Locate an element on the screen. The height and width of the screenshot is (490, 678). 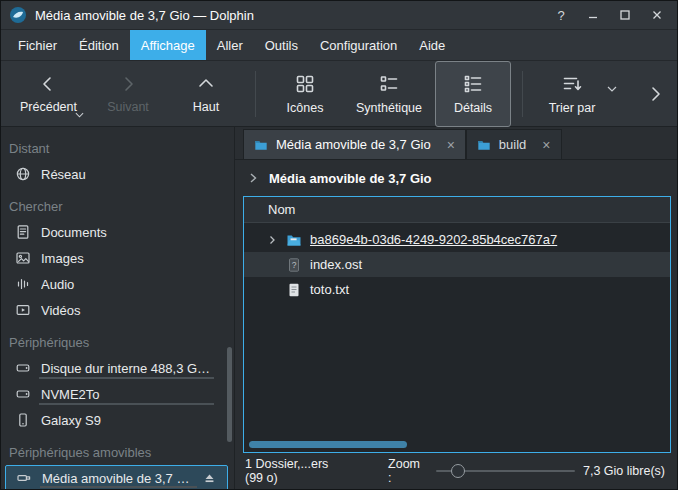
back-button: Précédent is located at coordinates (48, 94).